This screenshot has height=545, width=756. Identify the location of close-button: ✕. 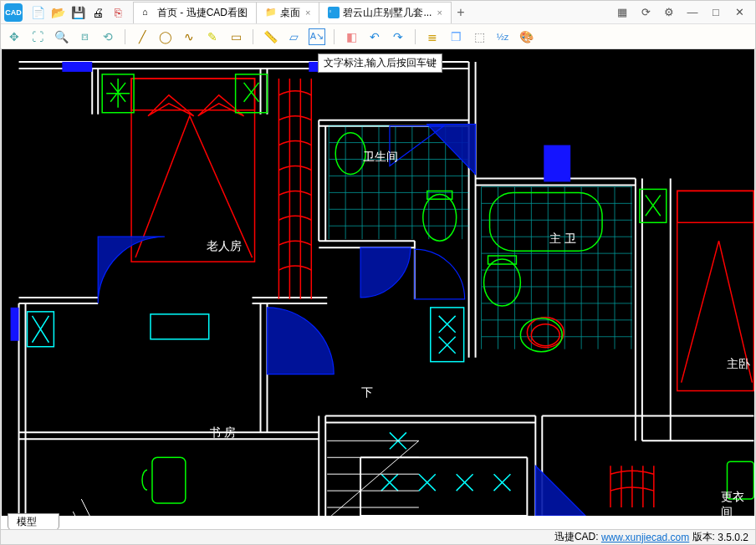
(739, 13).